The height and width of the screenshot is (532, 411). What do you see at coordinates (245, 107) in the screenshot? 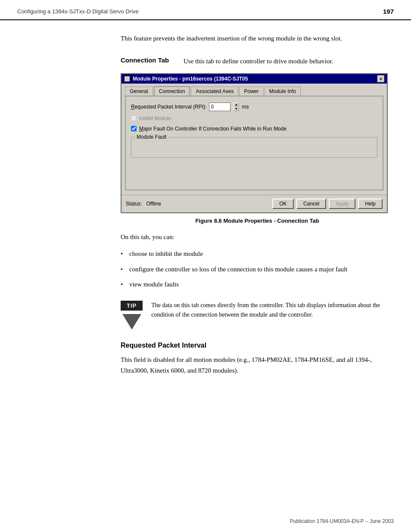
I see `rpi-unit: ms` at bounding box center [245, 107].